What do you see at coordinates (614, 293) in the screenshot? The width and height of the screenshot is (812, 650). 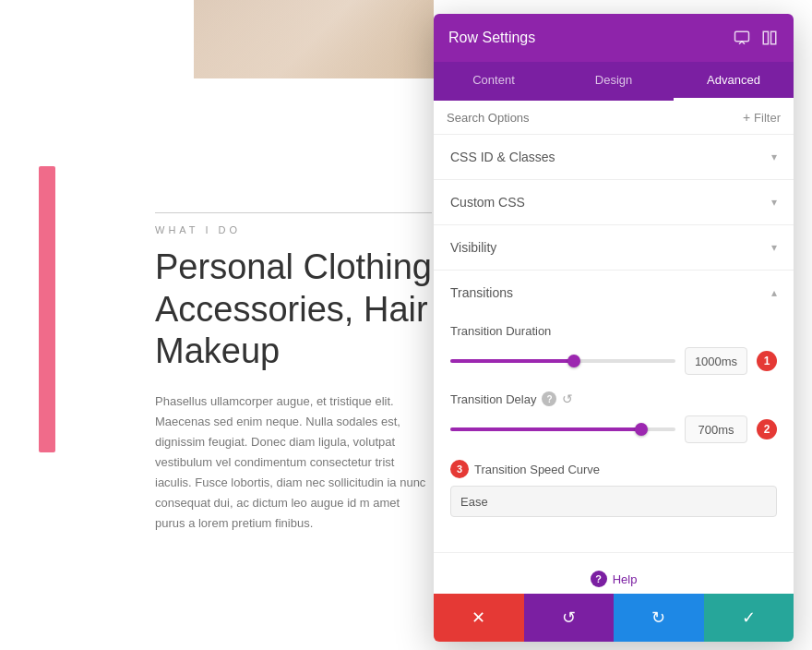 I see `transitions-header: Transitions ▴` at bounding box center [614, 293].